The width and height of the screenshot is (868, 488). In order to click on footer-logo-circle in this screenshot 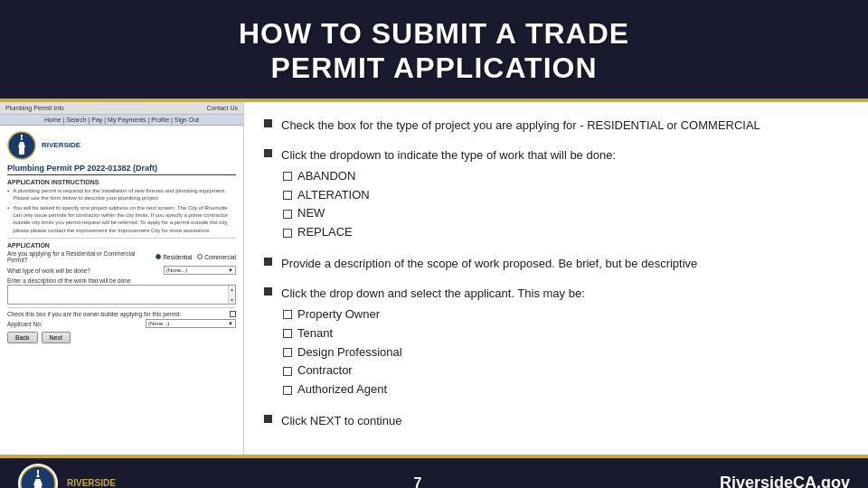, I will do `click(38, 475)`.